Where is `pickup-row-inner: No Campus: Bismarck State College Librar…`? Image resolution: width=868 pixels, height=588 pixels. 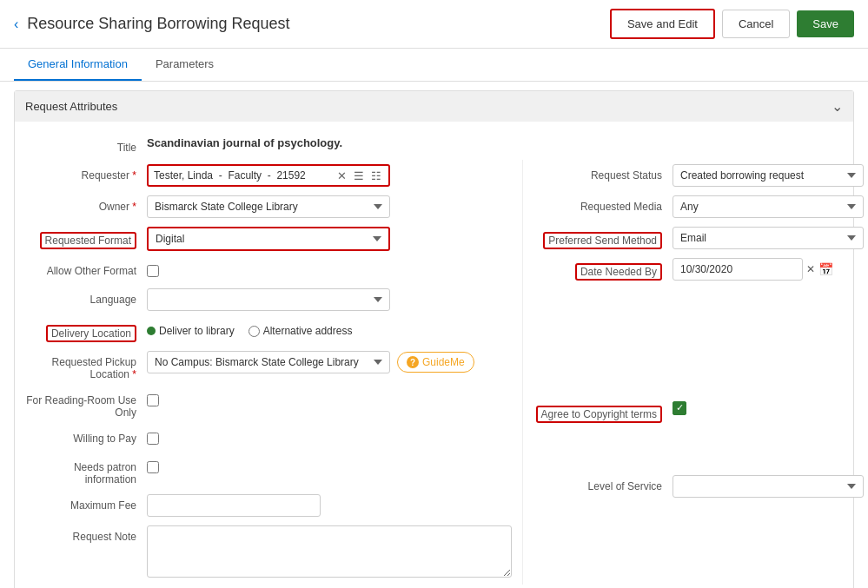
pickup-row-inner: No Campus: Bismarck State College Librar… is located at coordinates (329, 362).